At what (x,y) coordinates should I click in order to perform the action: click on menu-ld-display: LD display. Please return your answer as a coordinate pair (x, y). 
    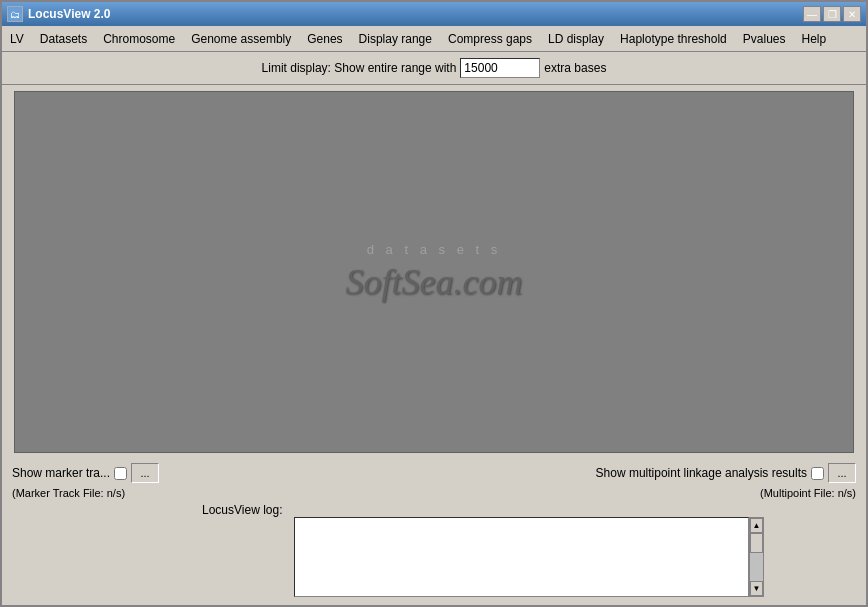
    Looking at the image, I should click on (576, 39).